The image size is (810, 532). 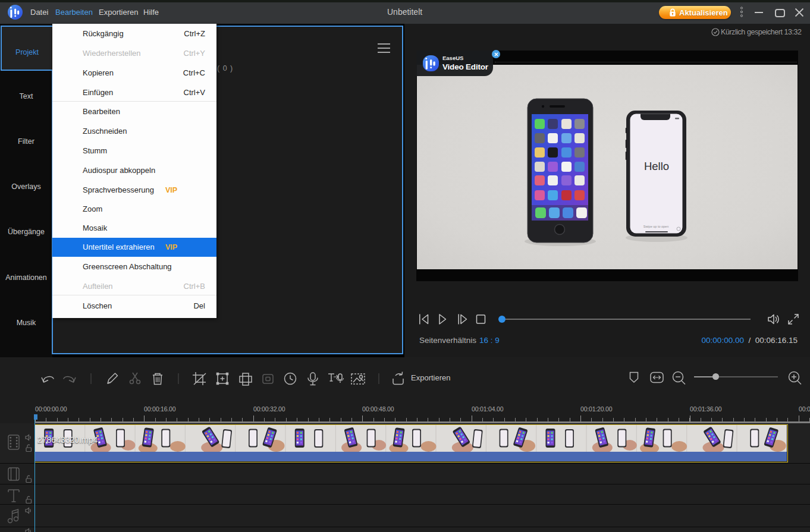 I want to click on svg-text: Hello, so click(x=657, y=166).